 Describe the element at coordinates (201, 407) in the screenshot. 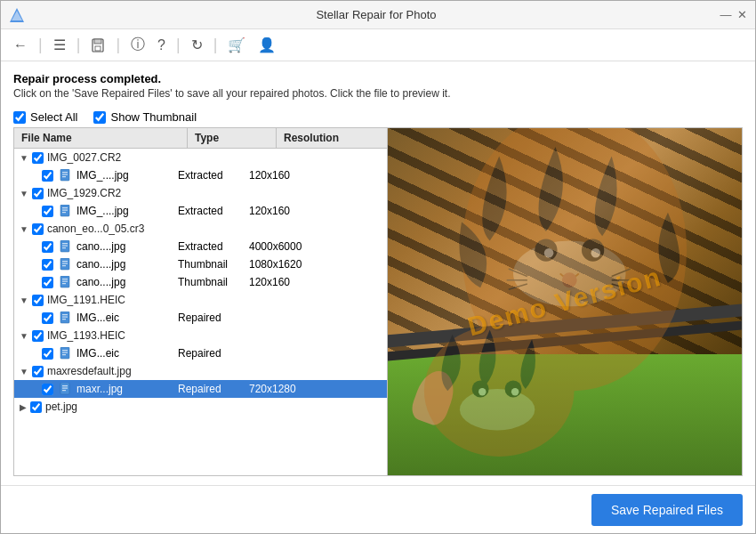

I see `group-row: ▶ pet.jpg` at that location.